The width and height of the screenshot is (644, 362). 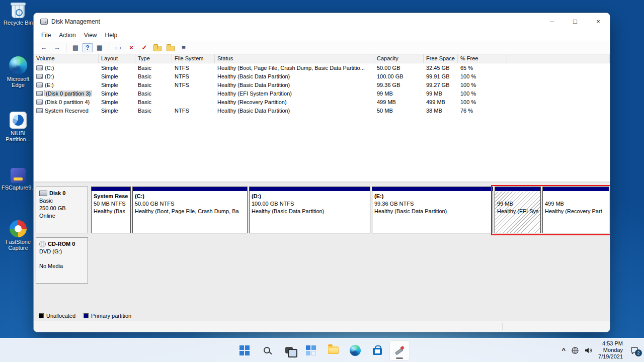 What do you see at coordinates (611, 350) in the screenshot?
I see `taskbar-clock: 4:53 PM Monday 7/19/2021` at bounding box center [611, 350].